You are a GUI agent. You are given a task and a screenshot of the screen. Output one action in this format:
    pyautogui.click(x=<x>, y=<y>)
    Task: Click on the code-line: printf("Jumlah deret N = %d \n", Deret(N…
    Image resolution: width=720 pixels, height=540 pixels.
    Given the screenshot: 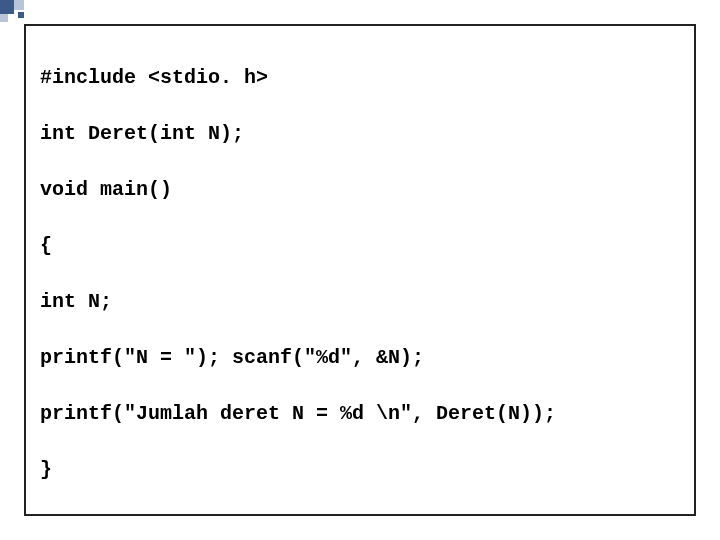 What is the action you would take?
    pyautogui.click(x=360, y=414)
    